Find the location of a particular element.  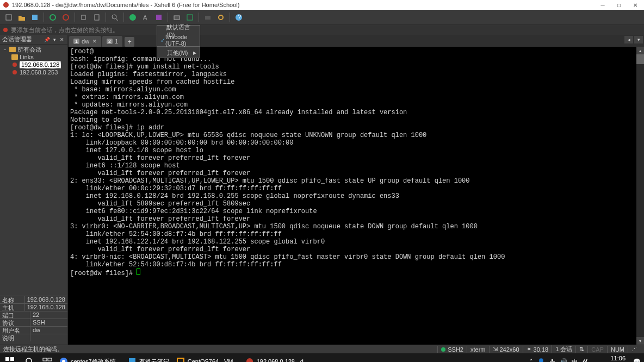

hint-text: 要添加当前会话，点击左侧的箭头按钮。 is located at coordinates (65, 30).